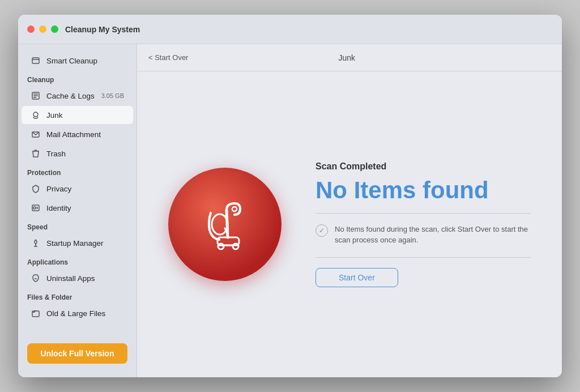 The image size is (580, 392). Describe the element at coordinates (423, 235) in the screenshot. I see `scan-description: ✓ No Items found during the scan, click …` at that location.